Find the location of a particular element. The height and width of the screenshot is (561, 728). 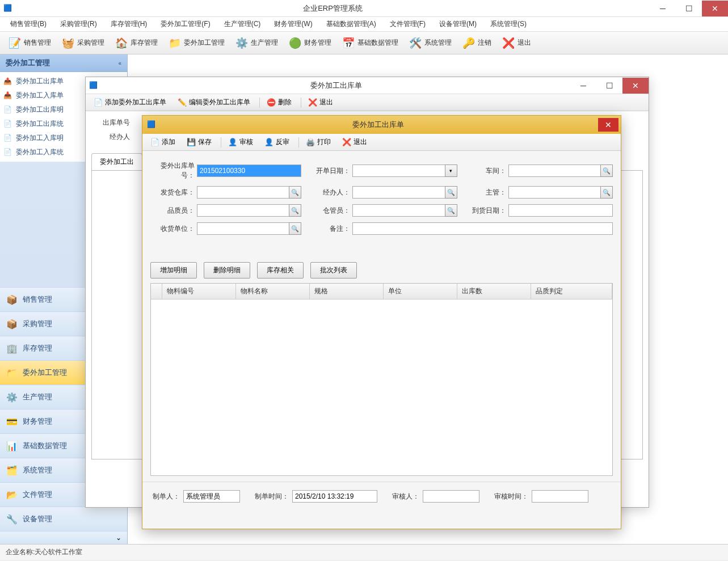

equipment-icon: 🔧 is located at coordinates (12, 519).